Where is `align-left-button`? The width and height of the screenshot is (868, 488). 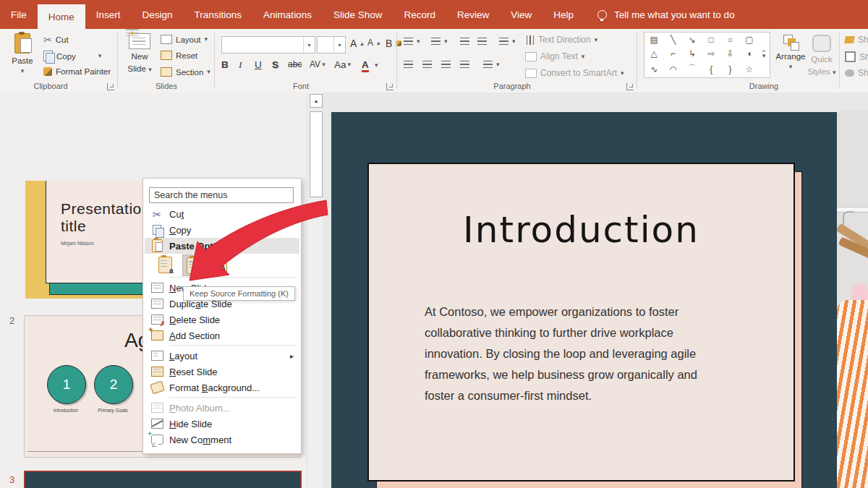
align-left-button is located at coordinates (408, 65).